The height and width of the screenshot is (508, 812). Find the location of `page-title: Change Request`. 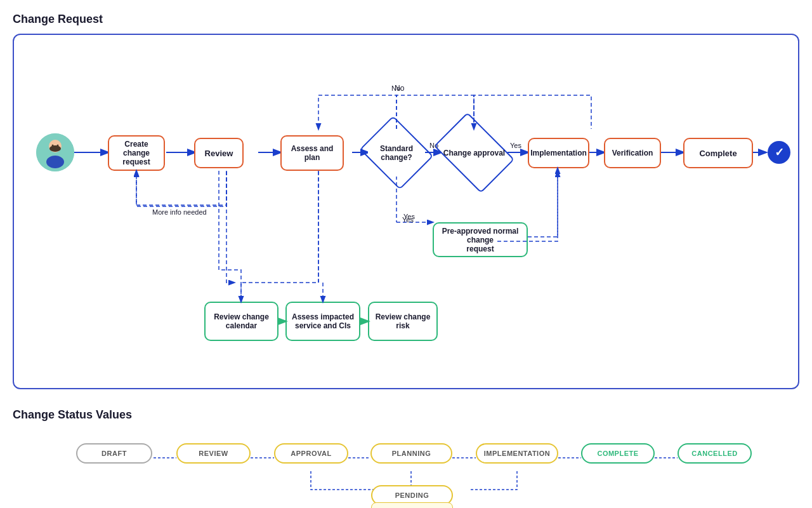

page-title: Change Request is located at coordinates (406, 19).